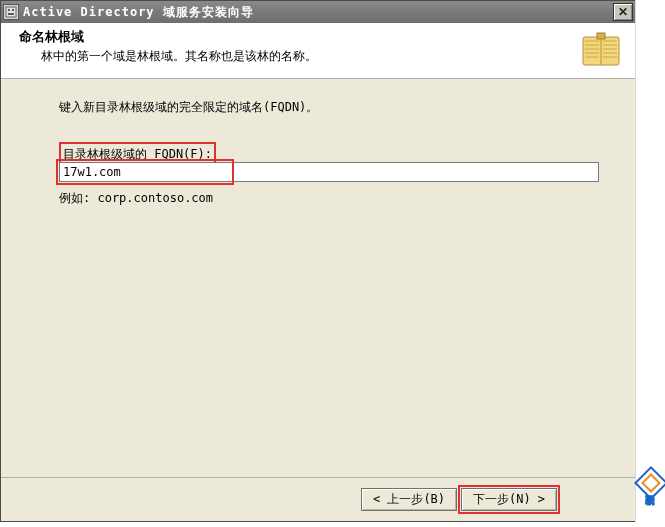 Image resolution: width=665 pixels, height=527 pixels. Describe the element at coordinates (332, 198) in the screenshot. I see `example-text: 例如: corp.contoso.com` at that location.